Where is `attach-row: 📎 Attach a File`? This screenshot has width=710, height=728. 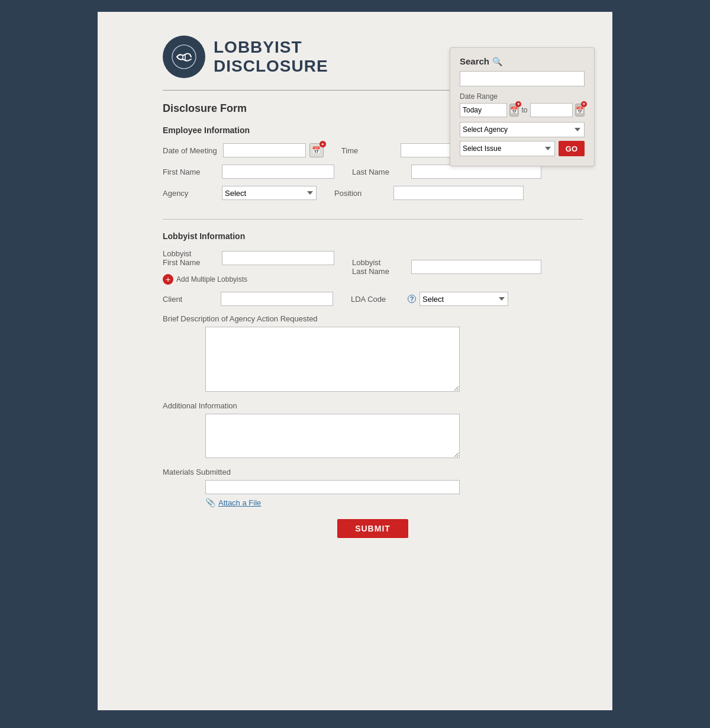 attach-row: 📎 Attach a File is located at coordinates (394, 502).